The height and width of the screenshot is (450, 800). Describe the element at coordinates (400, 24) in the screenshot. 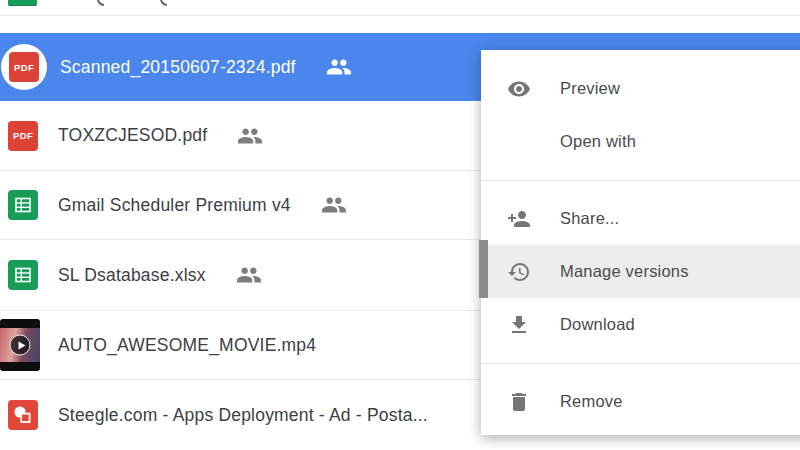

I see `row-gap` at that location.